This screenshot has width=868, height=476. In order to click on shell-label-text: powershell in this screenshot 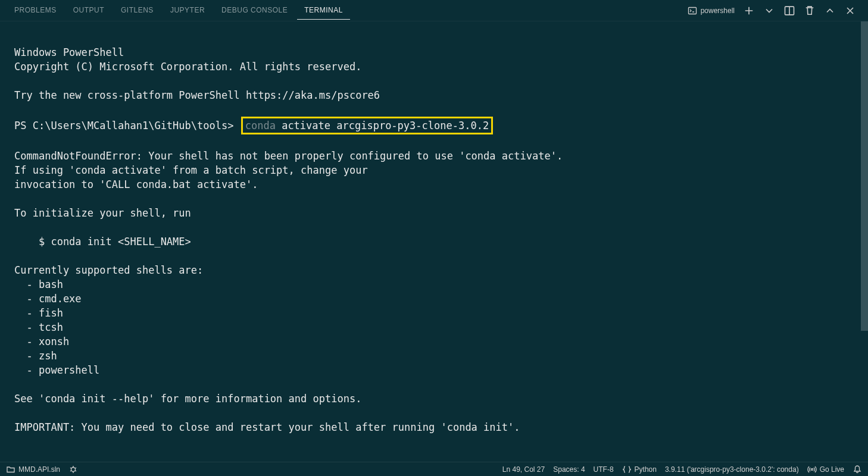, I will do `click(718, 11)`.